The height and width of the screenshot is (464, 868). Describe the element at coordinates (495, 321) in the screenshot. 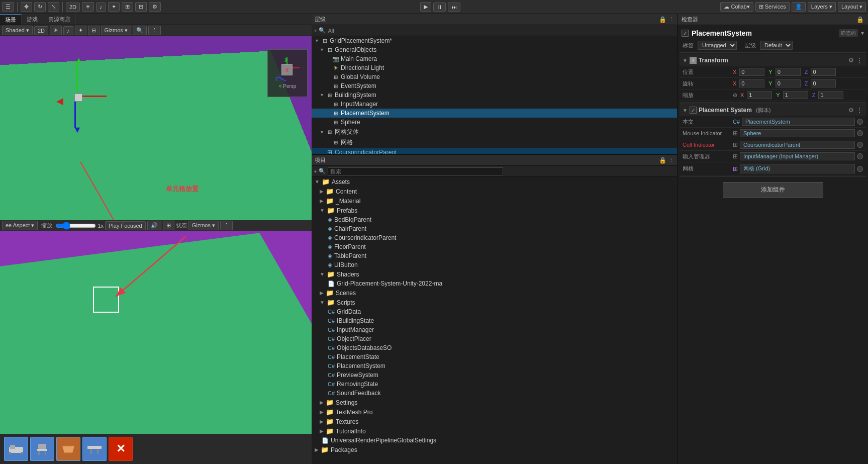

I see `project-ibs: C# IBuildingState` at that location.